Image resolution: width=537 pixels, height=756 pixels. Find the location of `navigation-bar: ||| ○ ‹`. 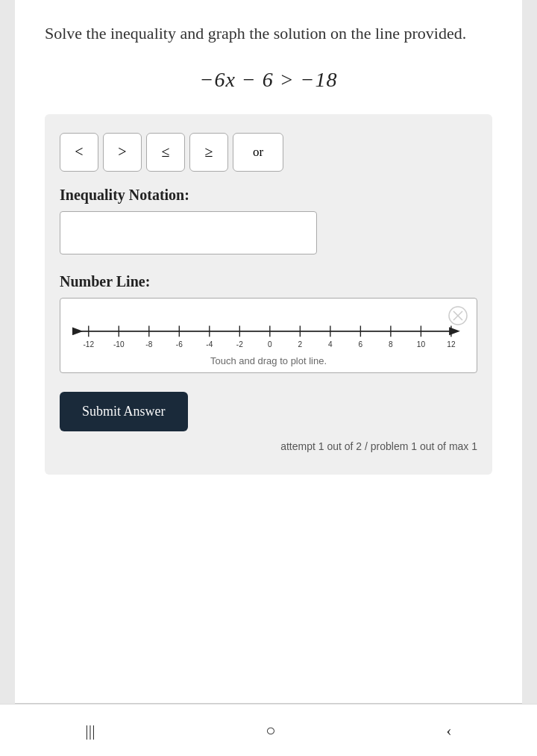

navigation-bar: ||| ○ ‹ is located at coordinates (268, 730).